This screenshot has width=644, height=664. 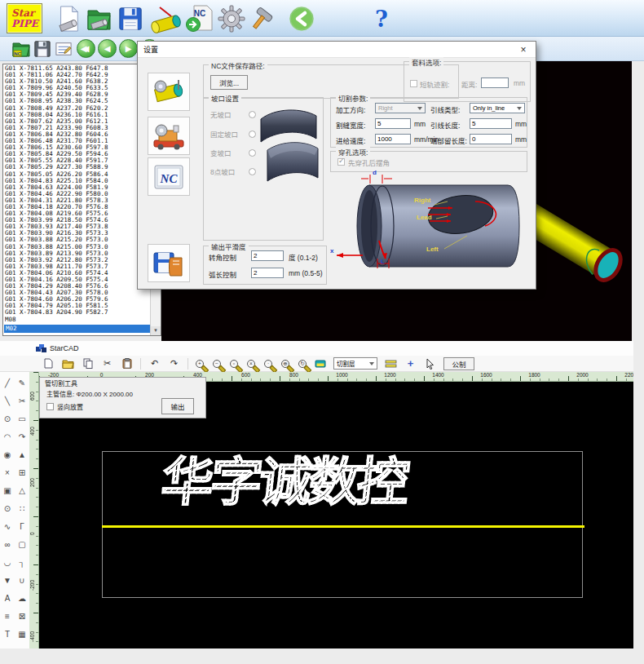 I want to click on palette-tool-icon: ▢, so click(x=22, y=544).